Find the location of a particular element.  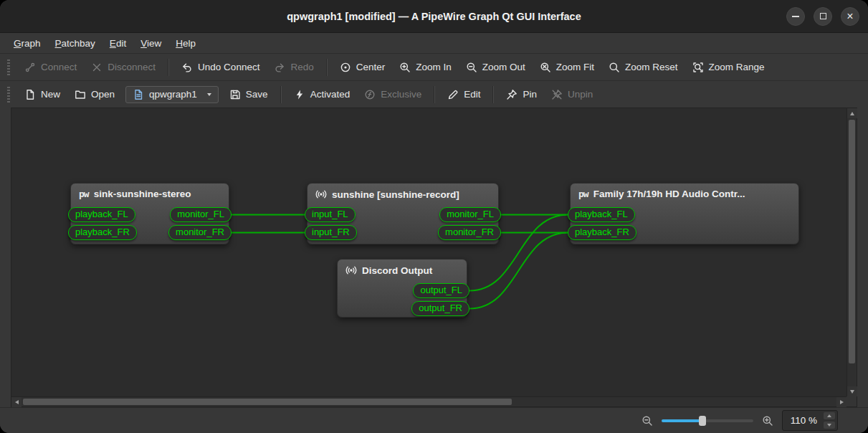

pin-icon is located at coordinates (512, 95).